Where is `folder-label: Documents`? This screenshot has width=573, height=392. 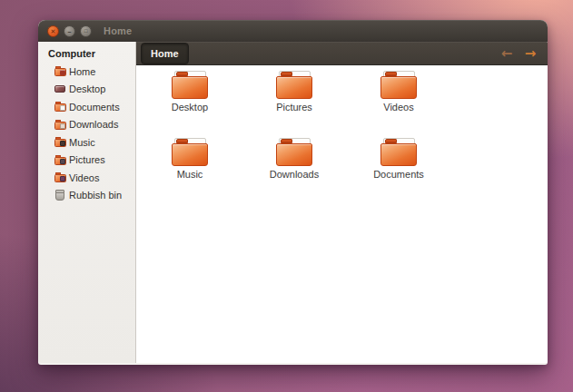
folder-label: Documents is located at coordinates (399, 174).